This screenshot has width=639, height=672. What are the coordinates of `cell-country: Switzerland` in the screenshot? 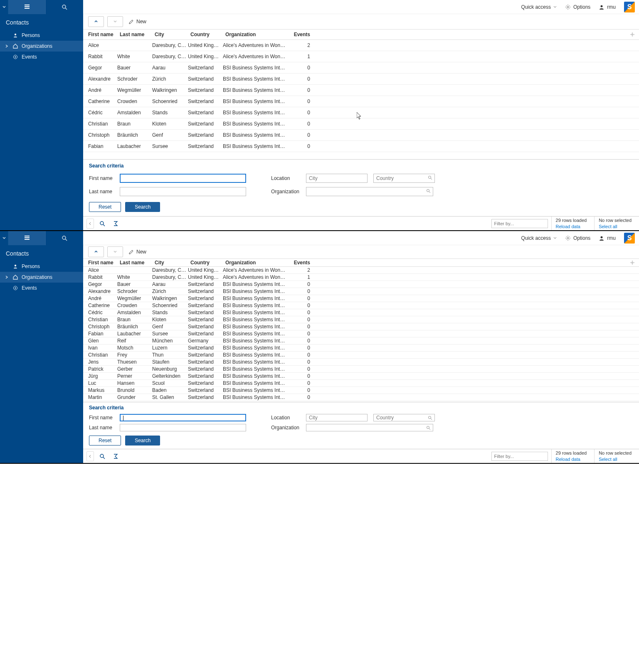 It's located at (205, 101).